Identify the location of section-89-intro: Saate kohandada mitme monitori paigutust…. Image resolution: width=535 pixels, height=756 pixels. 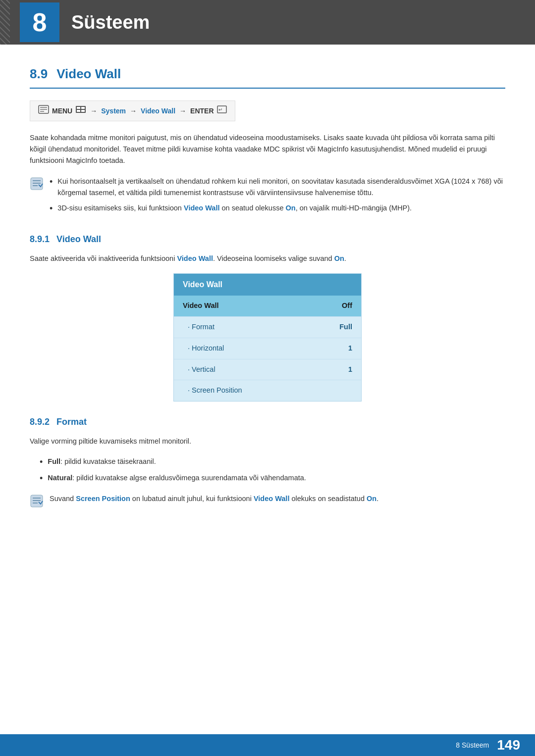
(268, 150).